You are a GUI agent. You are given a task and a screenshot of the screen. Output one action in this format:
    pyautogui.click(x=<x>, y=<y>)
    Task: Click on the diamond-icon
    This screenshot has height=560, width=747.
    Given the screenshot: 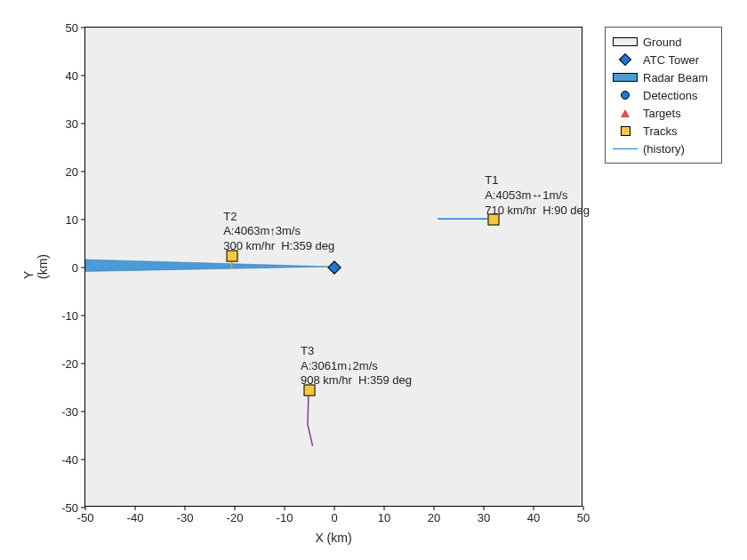 What is the action you would take?
    pyautogui.click(x=625, y=60)
    